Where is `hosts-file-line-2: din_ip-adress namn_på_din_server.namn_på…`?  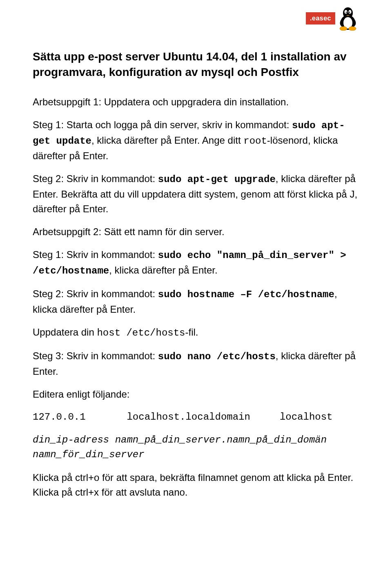
hosts-file-line-2: din_ip-adress namn_på_din_server.namn_på… is located at coordinates (196, 447).